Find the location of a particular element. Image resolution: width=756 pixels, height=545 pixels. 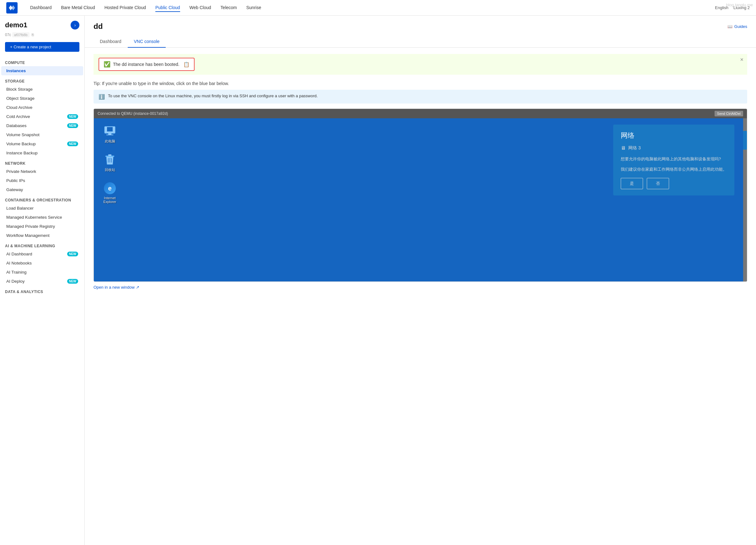

sidebar-header: demo1 › is located at coordinates (42, 24).